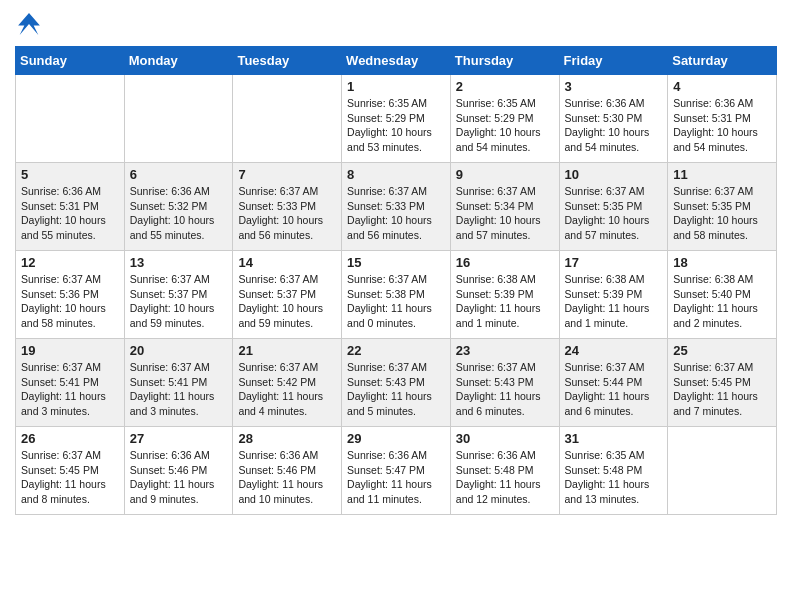  Describe the element at coordinates (505, 214) in the screenshot. I see `cell-info: Sunrise: 6:37 AM Sunset: 5:34 PM Dayligh…` at that location.